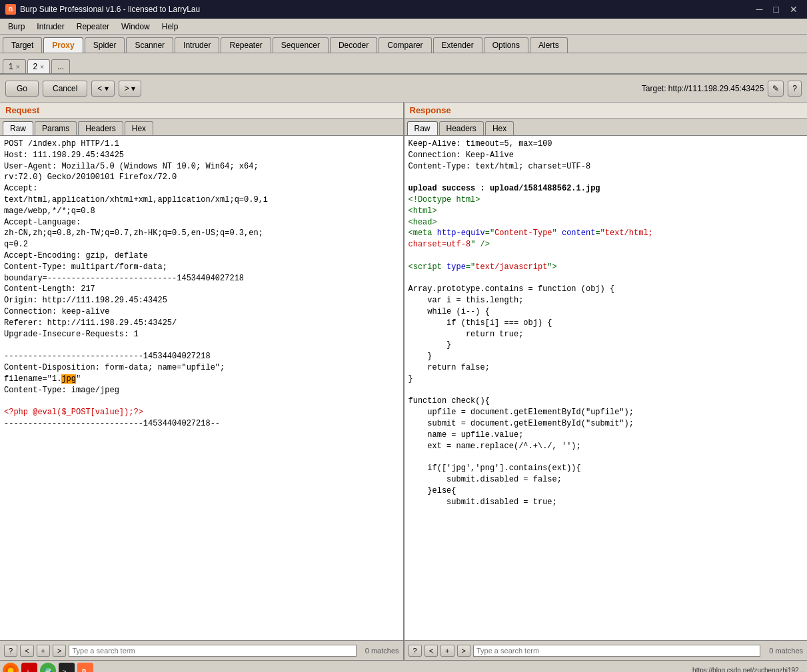  What do you see at coordinates (171, 27) in the screenshot?
I see `menu-help: Help` at bounding box center [171, 27].